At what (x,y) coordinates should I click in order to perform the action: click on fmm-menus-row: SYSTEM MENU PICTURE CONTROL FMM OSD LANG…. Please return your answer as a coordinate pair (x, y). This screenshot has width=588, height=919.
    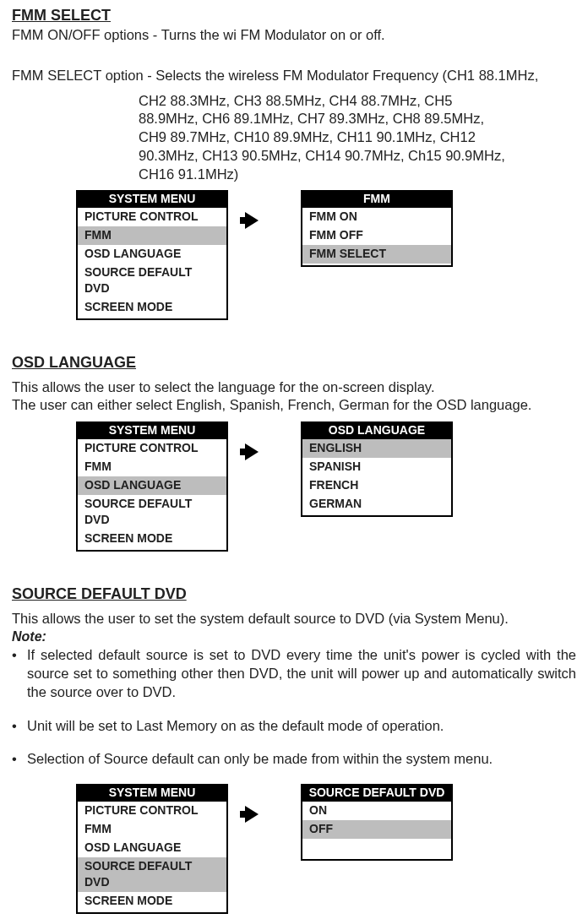
    Looking at the image, I should click on (326, 255).